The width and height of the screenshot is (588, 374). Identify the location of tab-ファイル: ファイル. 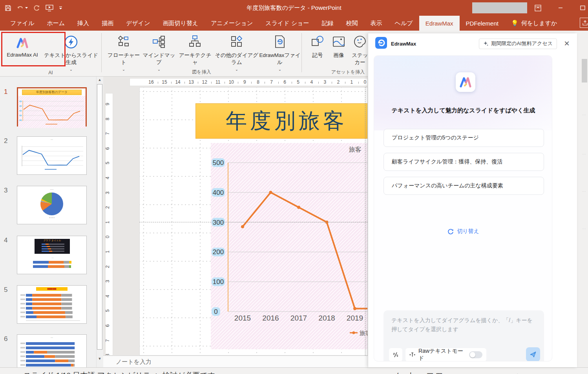
(22, 23).